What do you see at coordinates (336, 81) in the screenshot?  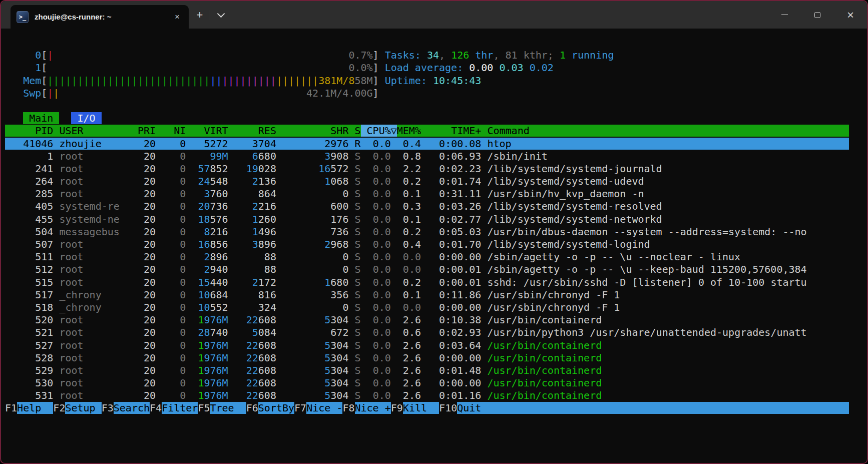 I see `mem-meter-text: 381M/8` at bounding box center [336, 81].